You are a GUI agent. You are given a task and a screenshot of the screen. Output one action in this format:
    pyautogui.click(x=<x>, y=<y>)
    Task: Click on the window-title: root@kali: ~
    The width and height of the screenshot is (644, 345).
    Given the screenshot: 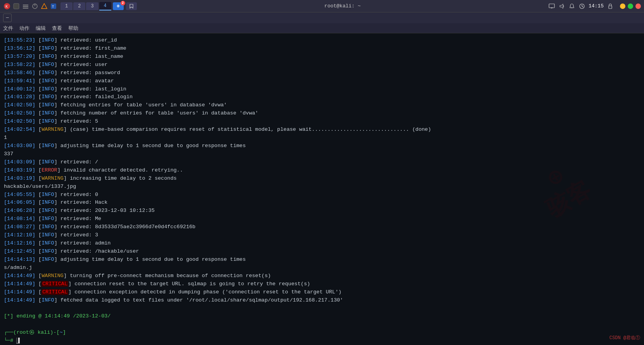 What is the action you would take?
    pyautogui.click(x=343, y=6)
    